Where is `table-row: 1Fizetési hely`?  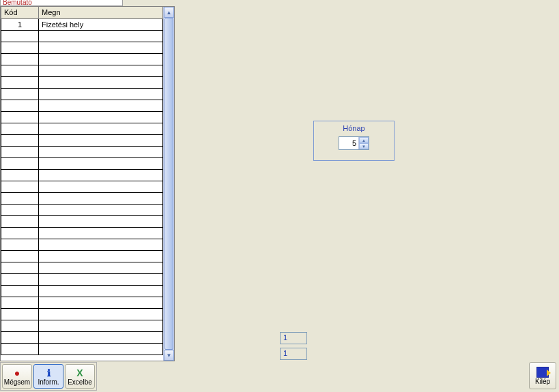 table-row: 1Fizetési hely is located at coordinates (82, 25).